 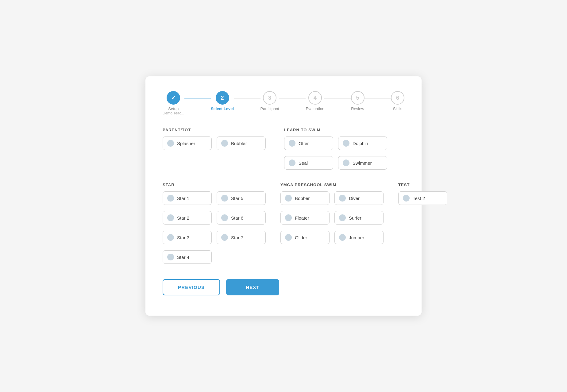 What do you see at coordinates (419, 198) in the screenshot?
I see `test2-label: Test 2` at bounding box center [419, 198].